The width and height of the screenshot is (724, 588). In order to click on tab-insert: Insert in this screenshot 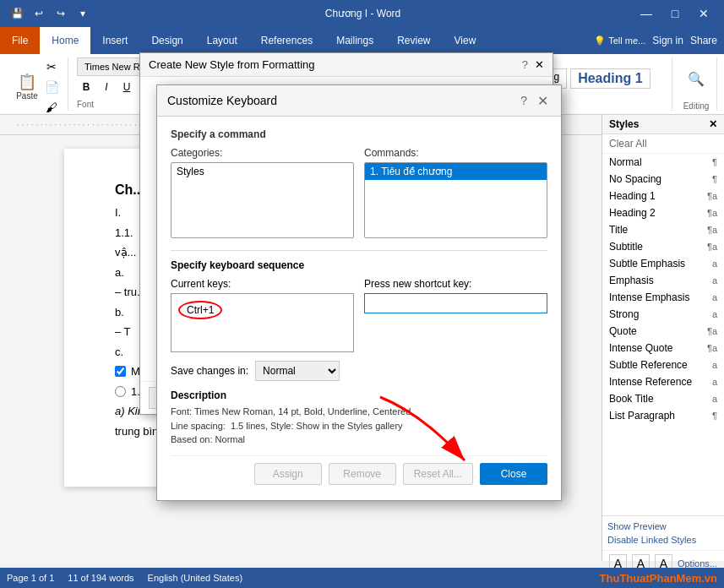, I will do `click(115, 41)`.